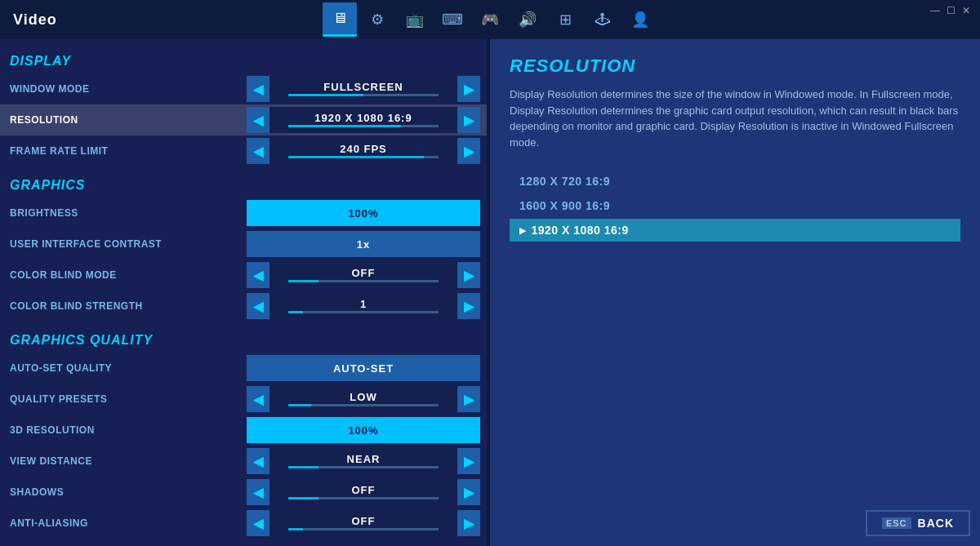  What do you see at coordinates (363, 244) in the screenshot?
I see `ui-contrast-control: 1x` at bounding box center [363, 244].